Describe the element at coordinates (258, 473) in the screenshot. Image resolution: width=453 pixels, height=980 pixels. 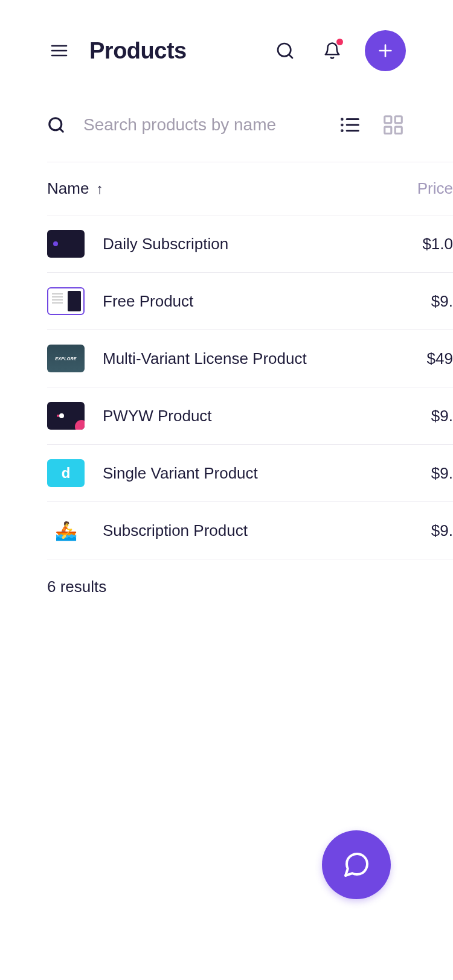
I see `product-name: Single Variant Product` at that location.